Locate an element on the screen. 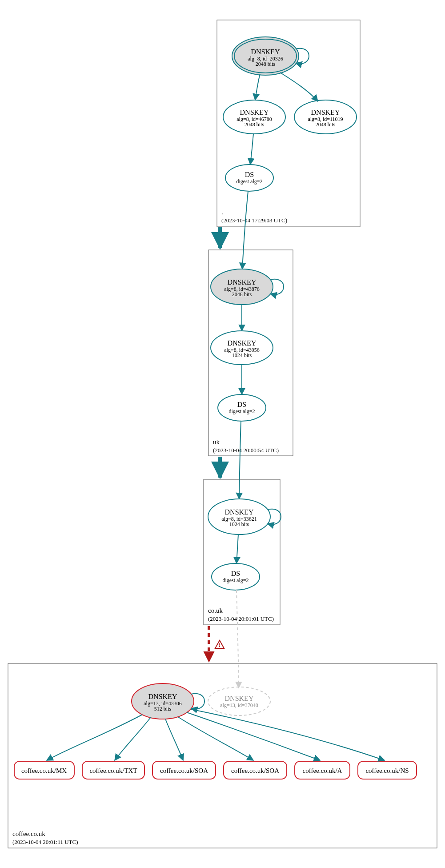  node-rr-soa1: coffee.co.uk/SOA is located at coordinates (184, 770).